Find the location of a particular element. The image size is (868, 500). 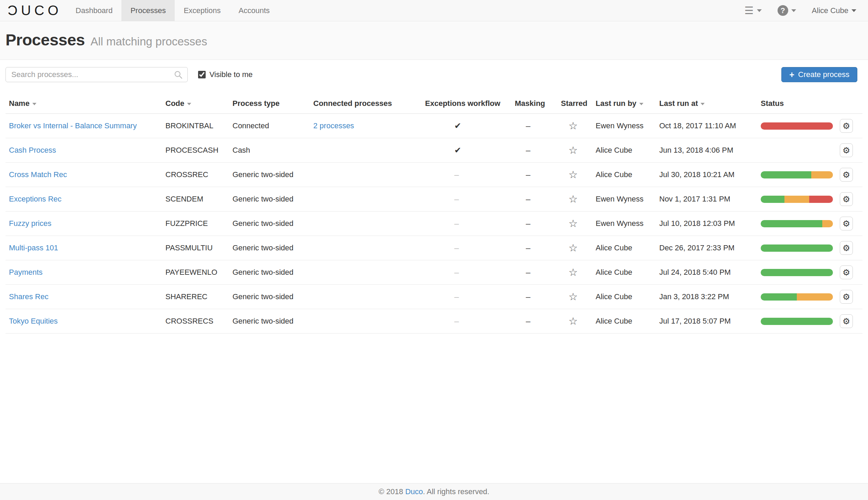

create-process-label: Create process is located at coordinates (824, 75).